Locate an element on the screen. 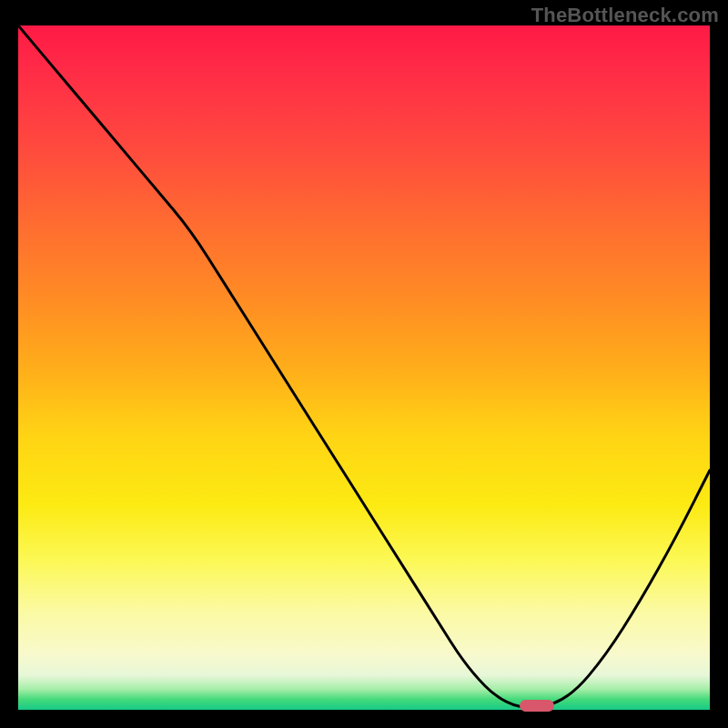  watermark-text: TheBottleneck.com is located at coordinates (625, 15).